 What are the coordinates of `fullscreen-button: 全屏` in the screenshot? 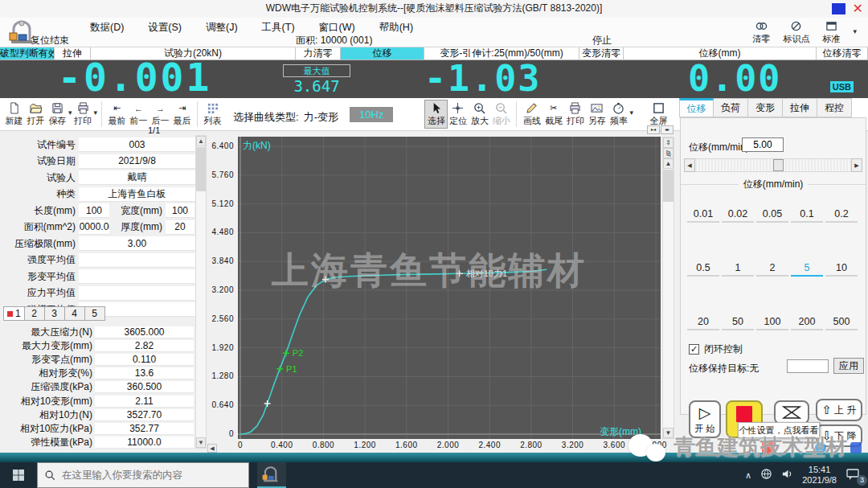 It's located at (659, 114).